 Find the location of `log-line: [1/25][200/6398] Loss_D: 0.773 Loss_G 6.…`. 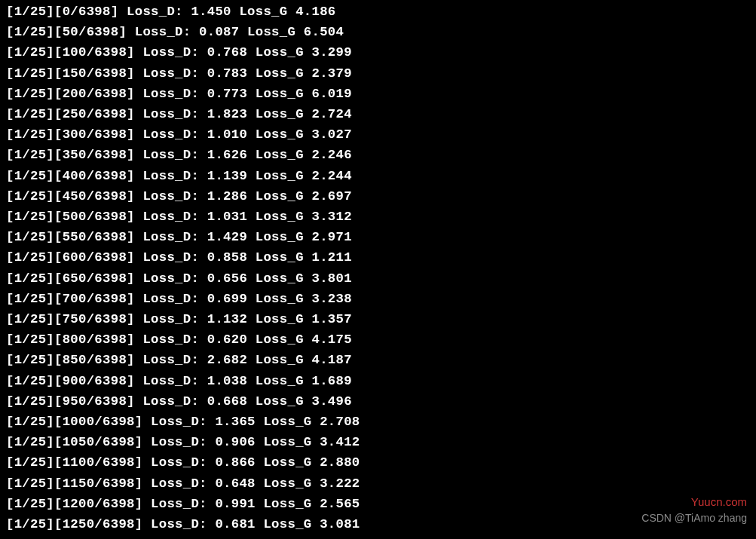

log-line: [1/25][200/6398] Loss_D: 0.773 Loss_G 6.… is located at coordinates (378, 93).